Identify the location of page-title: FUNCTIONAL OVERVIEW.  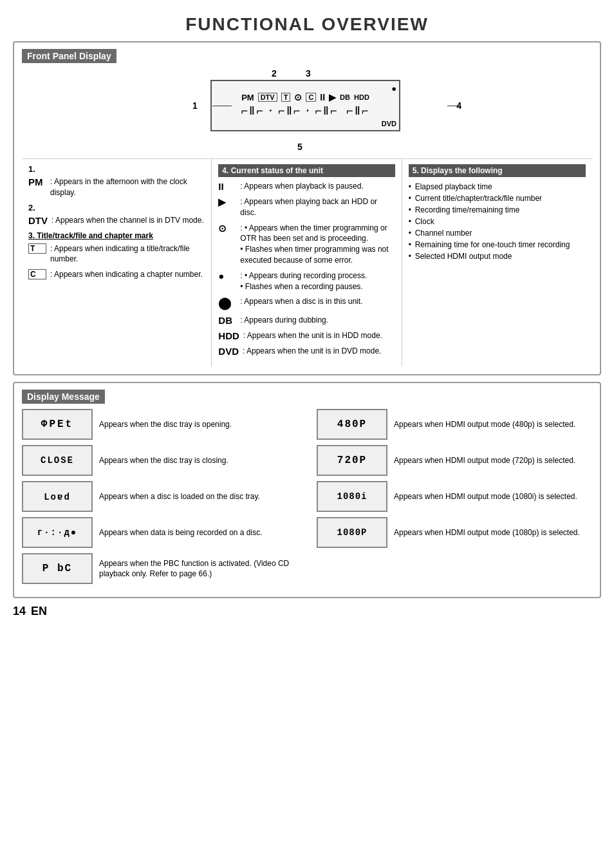
(307, 24).